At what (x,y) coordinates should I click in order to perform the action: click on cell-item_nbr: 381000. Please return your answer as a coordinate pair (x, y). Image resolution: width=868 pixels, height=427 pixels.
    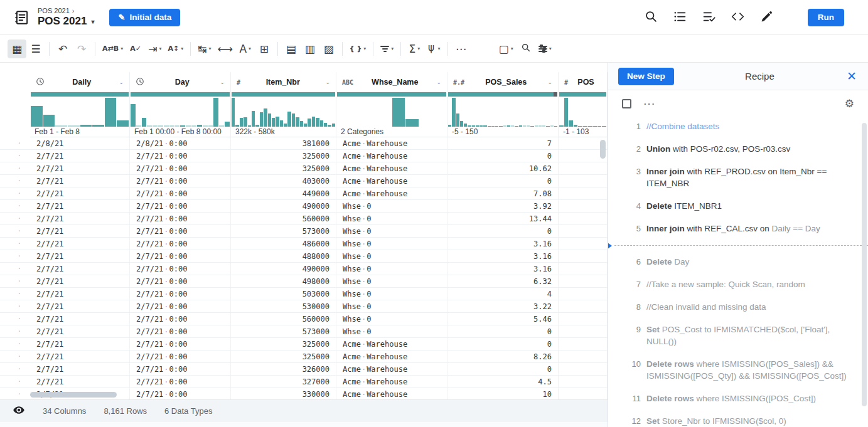
    Looking at the image, I should click on (284, 143).